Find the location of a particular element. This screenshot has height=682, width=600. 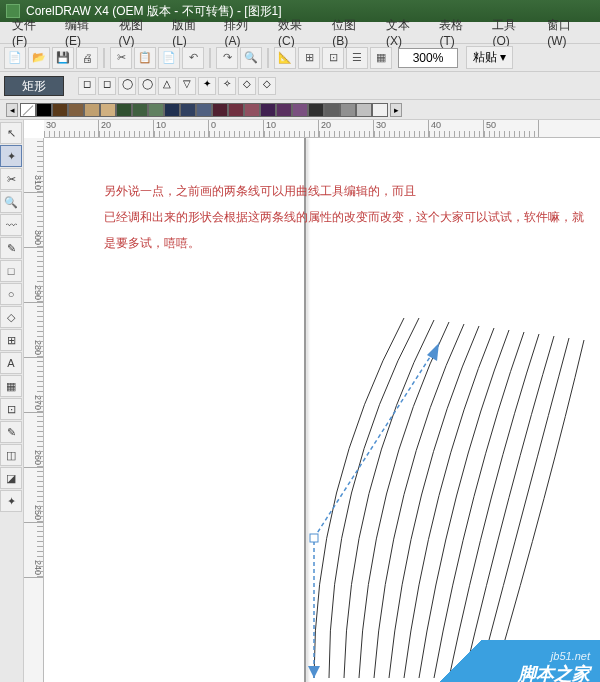

text-tool: A is located at coordinates (11, 363).